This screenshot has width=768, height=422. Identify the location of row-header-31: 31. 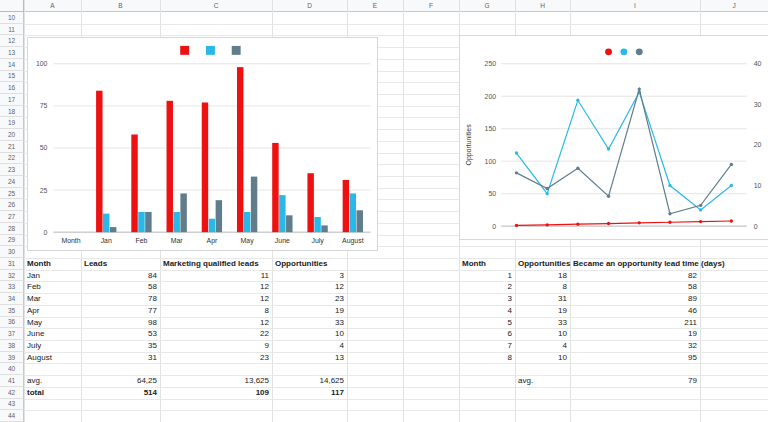
(12, 264).